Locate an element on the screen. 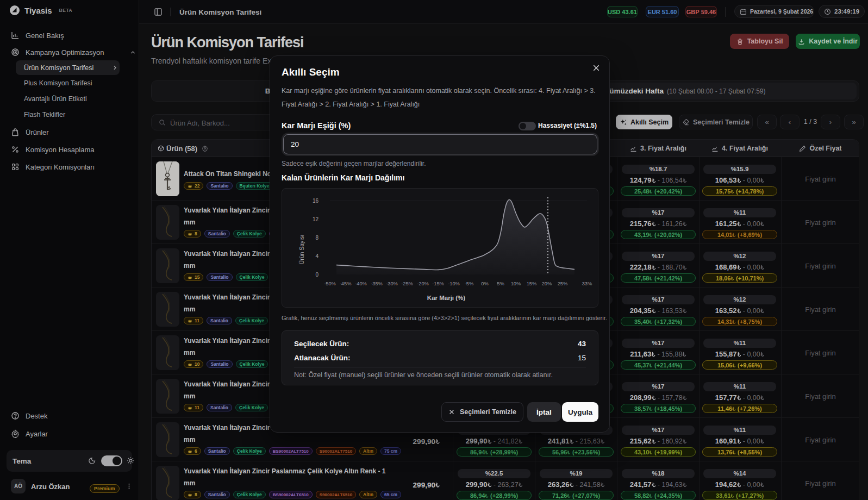 The image size is (868, 500). svg-text: 5% is located at coordinates (500, 284).